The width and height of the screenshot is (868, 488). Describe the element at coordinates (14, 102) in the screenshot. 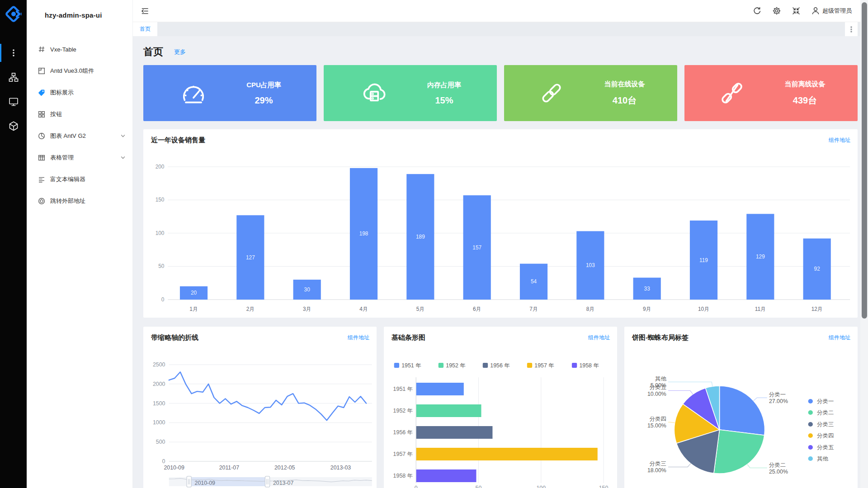

I see `monitor-icon` at that location.